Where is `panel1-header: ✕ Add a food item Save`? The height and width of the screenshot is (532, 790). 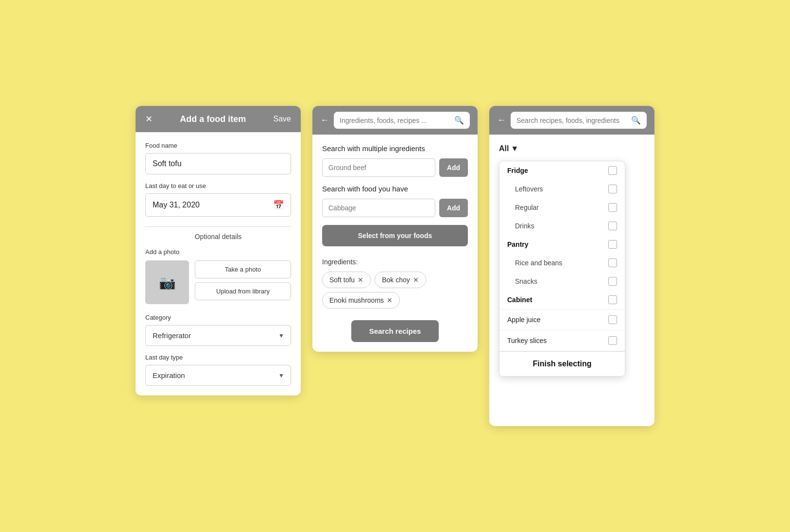
panel1-header: ✕ Add a food item Save is located at coordinates (218, 119).